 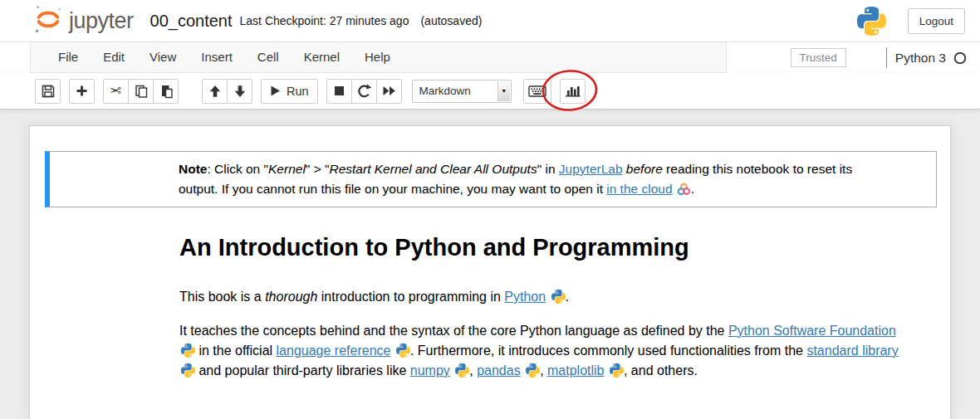 What do you see at coordinates (325, 21) in the screenshot?
I see `checkpoint-status: Last Checkpoint: 27 minutes ago` at bounding box center [325, 21].